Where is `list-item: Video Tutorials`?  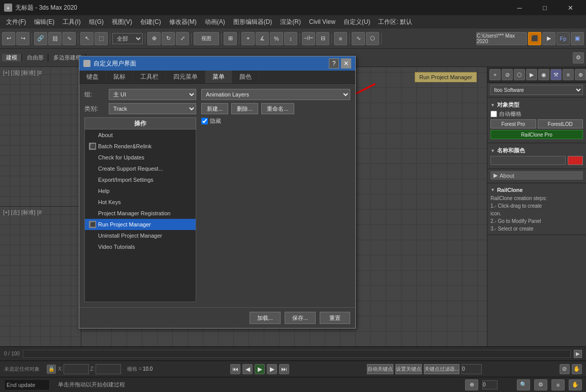
list-item: Video Tutorials is located at coordinates (140, 247).